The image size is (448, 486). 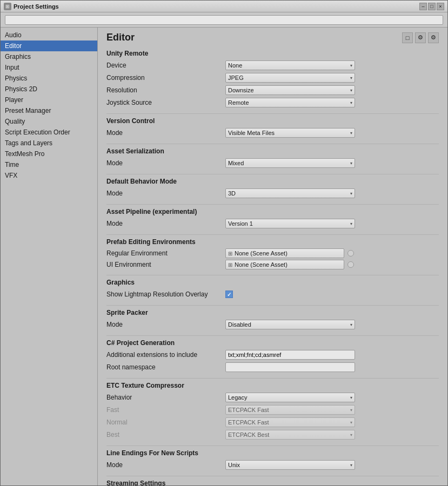 I want to click on sidebar-item-input: Input, so click(x=49, y=68).